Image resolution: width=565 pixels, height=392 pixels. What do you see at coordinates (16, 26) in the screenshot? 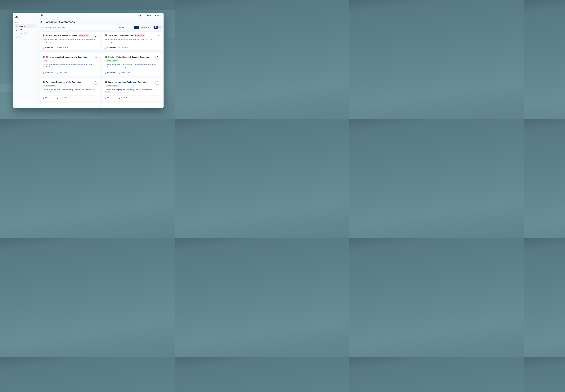
I see `search-icon` at bounding box center [16, 26].